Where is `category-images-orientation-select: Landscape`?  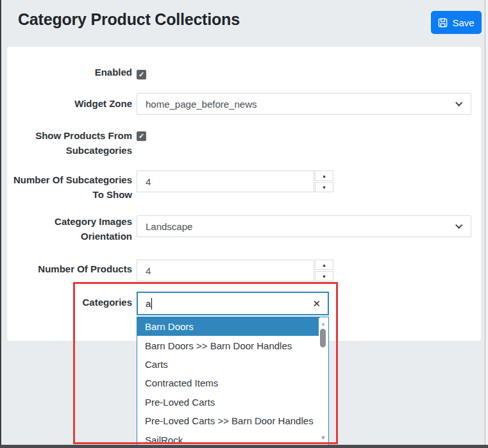 category-images-orientation-select: Landscape is located at coordinates (304, 226).